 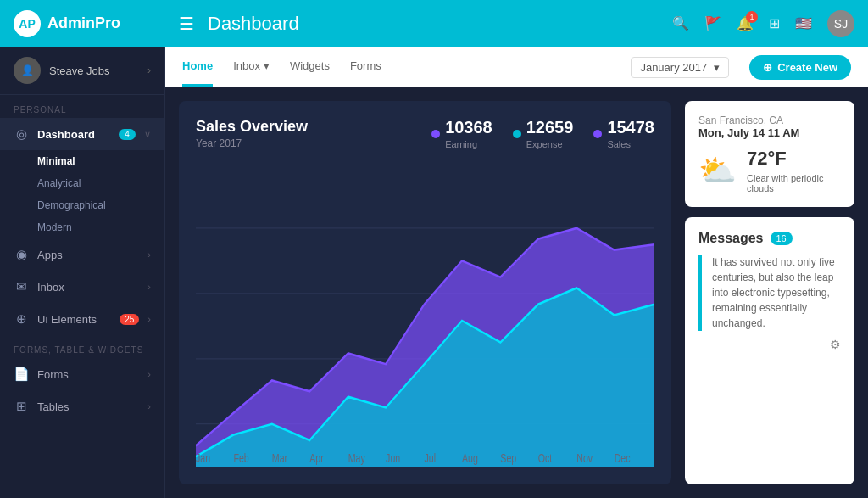 What do you see at coordinates (280, 458) in the screenshot?
I see `svg-text: Mar` at bounding box center [280, 458].